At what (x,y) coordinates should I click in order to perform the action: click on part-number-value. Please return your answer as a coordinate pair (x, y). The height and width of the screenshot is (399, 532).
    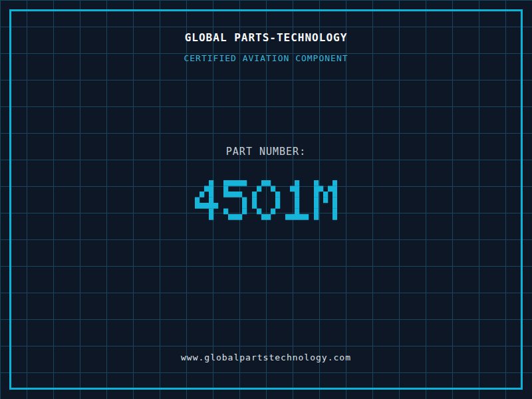
    Looking at the image, I should click on (266, 200).